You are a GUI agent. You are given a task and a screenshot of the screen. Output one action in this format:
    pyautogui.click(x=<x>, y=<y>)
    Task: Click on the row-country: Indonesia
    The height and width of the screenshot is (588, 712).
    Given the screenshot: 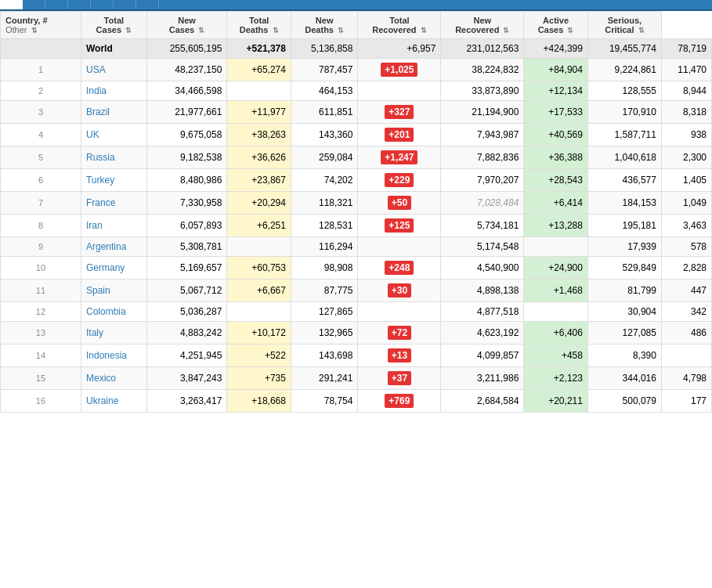 What is the action you would take?
    pyautogui.click(x=114, y=355)
    